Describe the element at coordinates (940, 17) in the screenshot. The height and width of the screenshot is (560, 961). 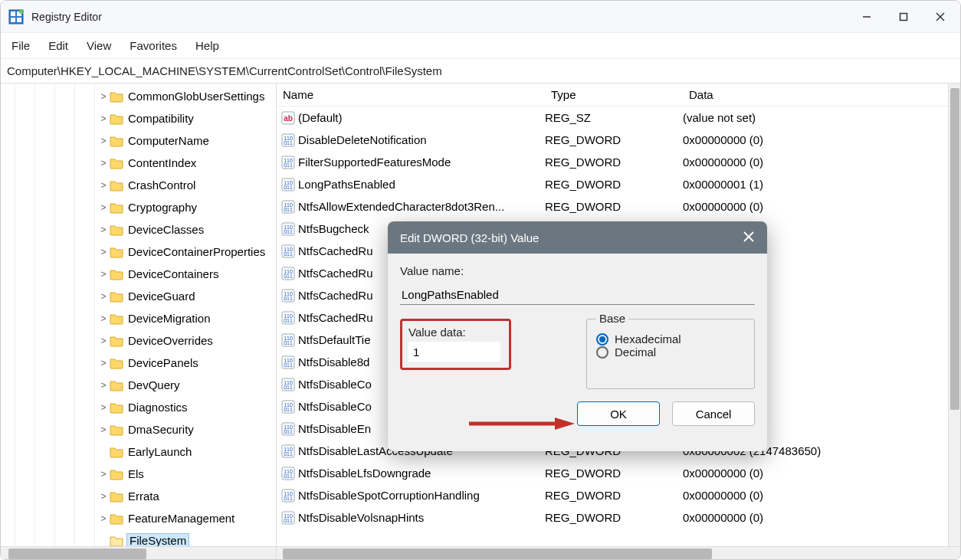
I see `close-button` at that location.